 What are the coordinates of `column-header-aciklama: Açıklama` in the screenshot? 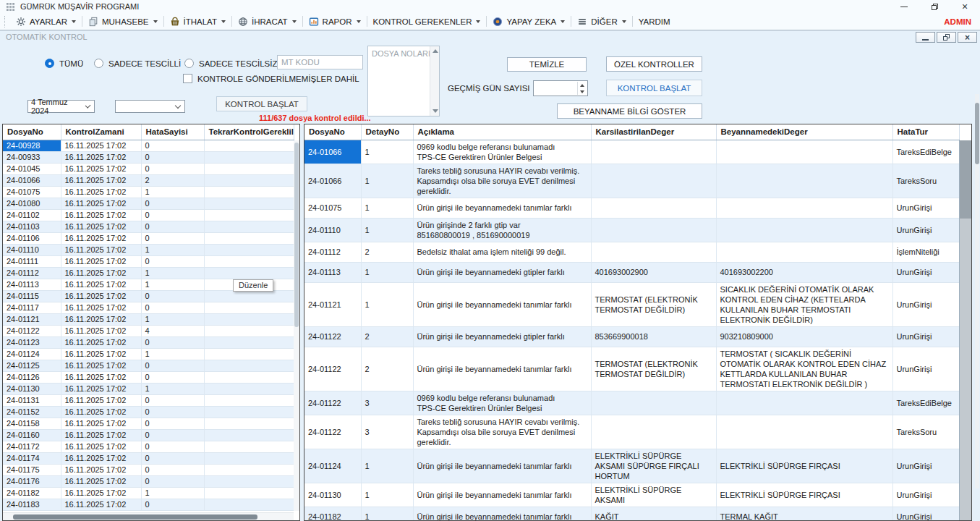 It's located at (502, 132).